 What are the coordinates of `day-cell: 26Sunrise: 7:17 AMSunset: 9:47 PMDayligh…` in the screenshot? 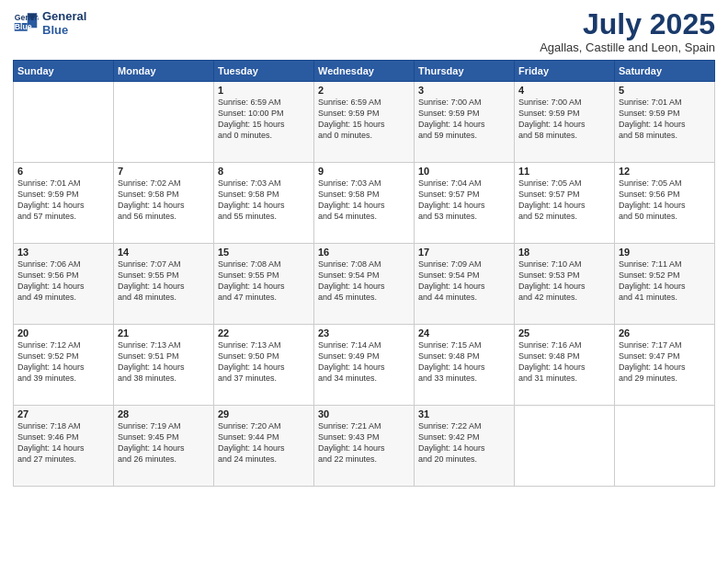 It's located at (665, 365).